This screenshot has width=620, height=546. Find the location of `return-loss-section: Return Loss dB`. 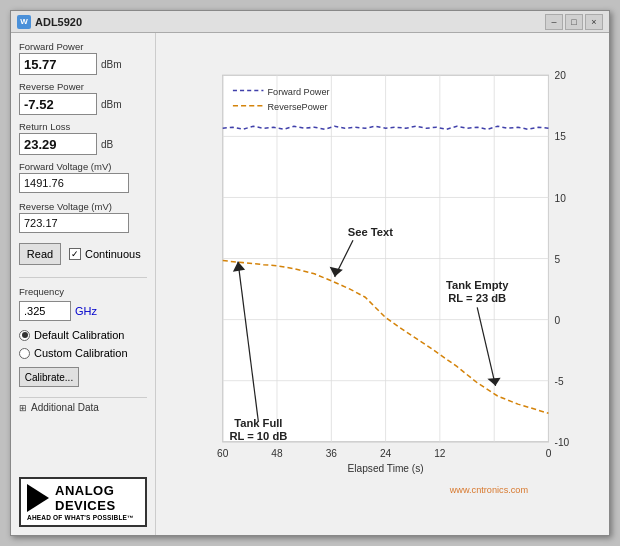

return-loss-section: Return Loss dB is located at coordinates (83, 139).